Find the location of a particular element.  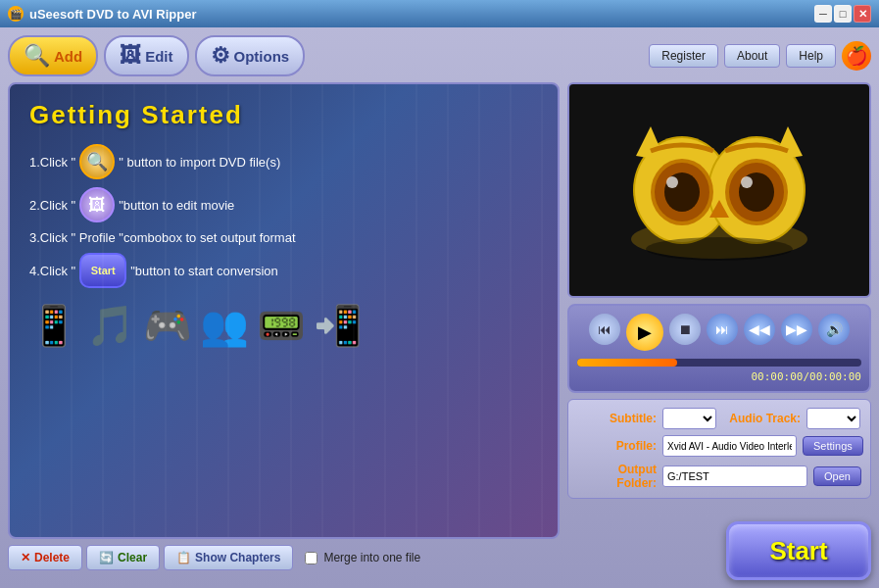

options-button: ⚙ Options is located at coordinates (251, 56).